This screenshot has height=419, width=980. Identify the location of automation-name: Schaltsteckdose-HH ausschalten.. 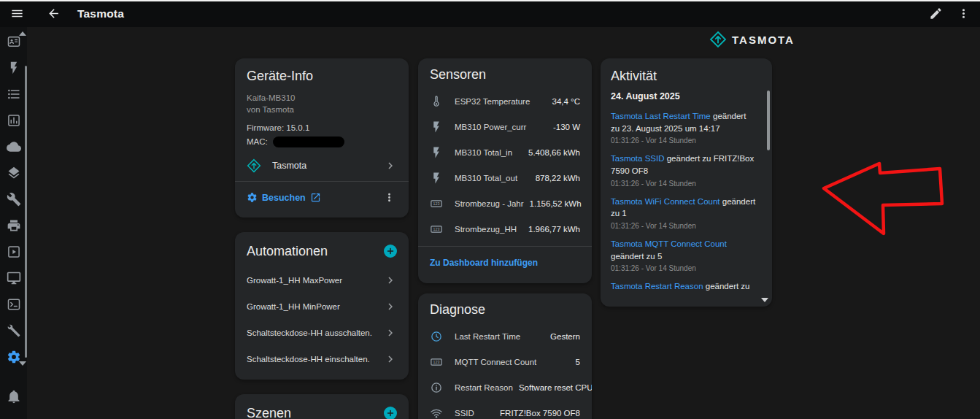
(309, 333).